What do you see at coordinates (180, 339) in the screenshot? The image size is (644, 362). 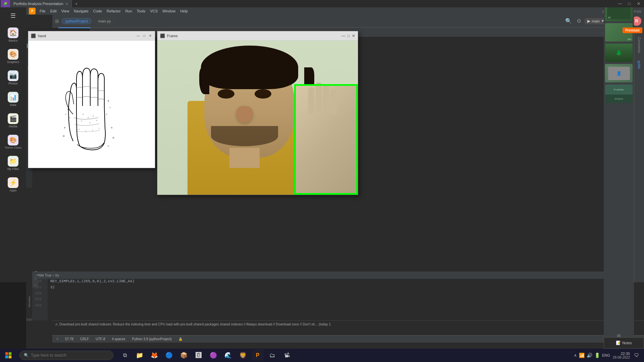 I see `lock-icon: 🔒` at bounding box center [180, 339].